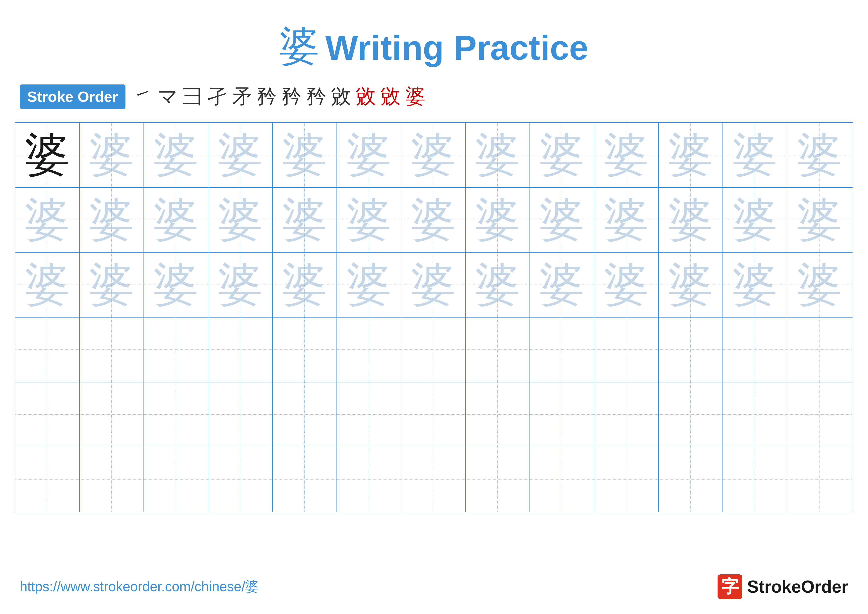 This screenshot has height=614, width=868. What do you see at coordinates (434, 155) in the screenshot?
I see `grid-cell-1-7: 婆` at bounding box center [434, 155].